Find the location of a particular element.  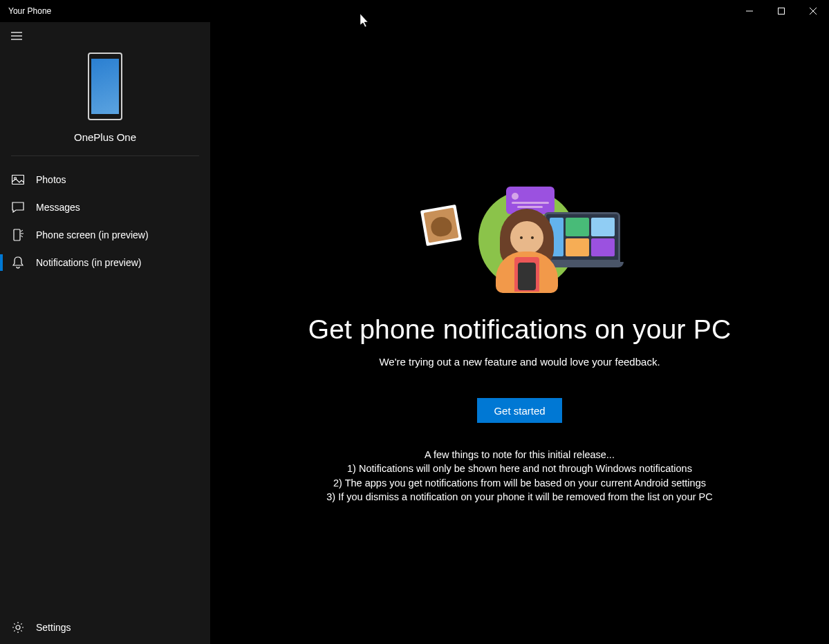

minimize-button is located at coordinates (749, 11).